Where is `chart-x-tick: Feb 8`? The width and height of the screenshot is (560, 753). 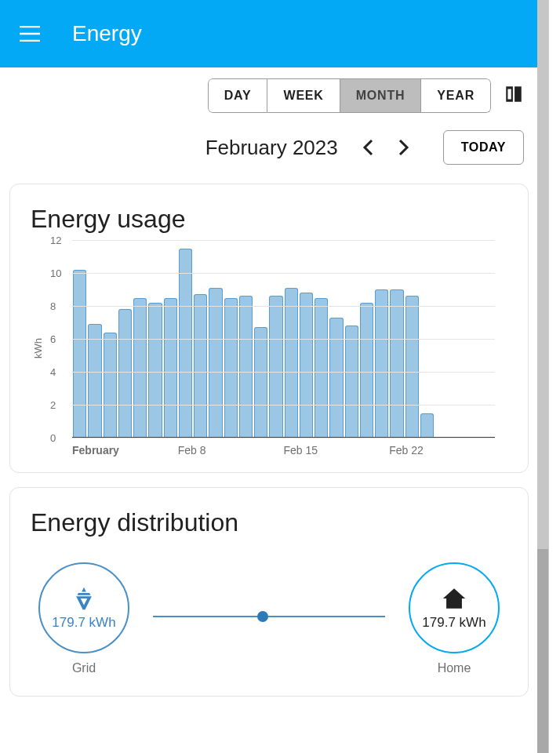 chart-x-tick: Feb 8 is located at coordinates (231, 450).